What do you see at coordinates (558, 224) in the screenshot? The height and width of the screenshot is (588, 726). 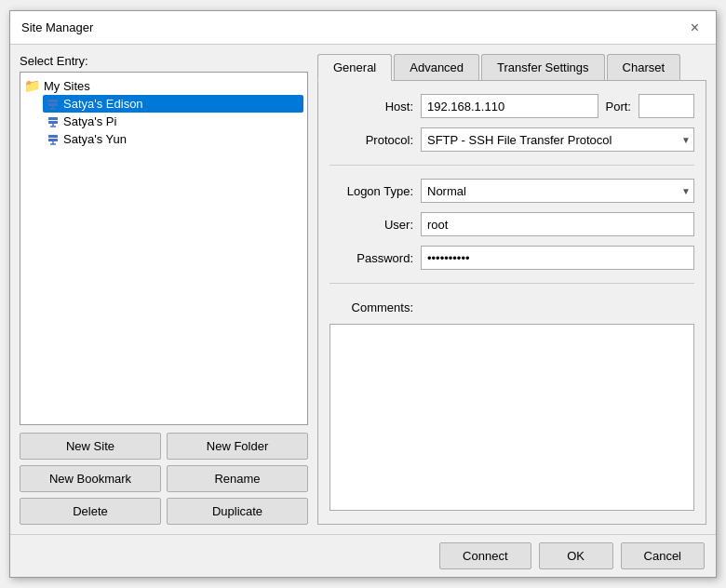 I see `user-input` at bounding box center [558, 224].